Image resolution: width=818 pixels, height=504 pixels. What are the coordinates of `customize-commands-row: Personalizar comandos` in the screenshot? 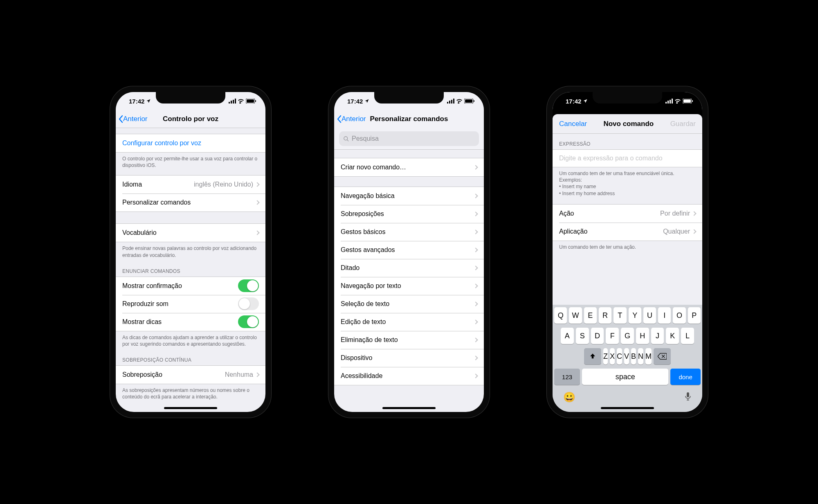 It's located at (191, 202).